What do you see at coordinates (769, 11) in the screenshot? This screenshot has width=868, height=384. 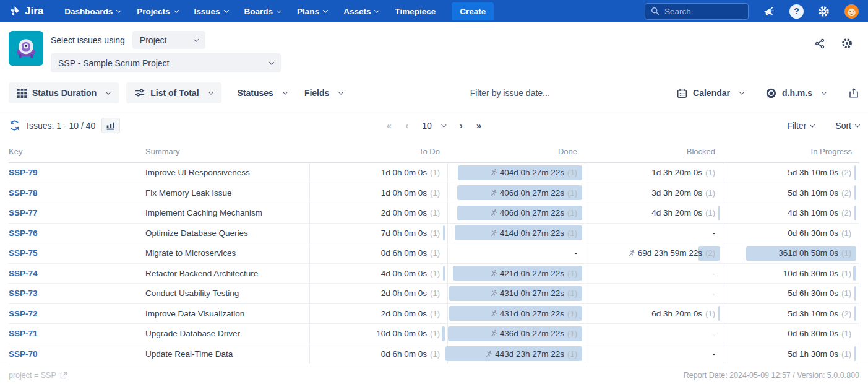 I see `announcements-icon` at bounding box center [769, 11].